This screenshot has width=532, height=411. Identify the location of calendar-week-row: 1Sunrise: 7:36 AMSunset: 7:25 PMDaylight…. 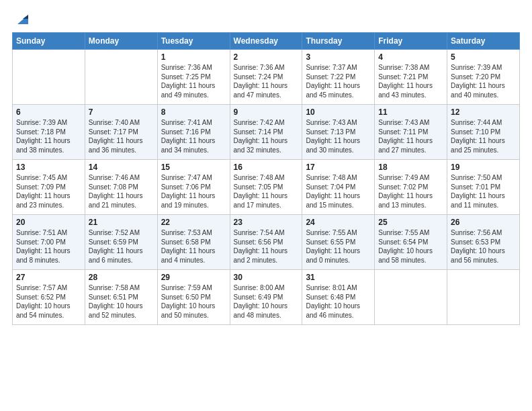
(266, 77).